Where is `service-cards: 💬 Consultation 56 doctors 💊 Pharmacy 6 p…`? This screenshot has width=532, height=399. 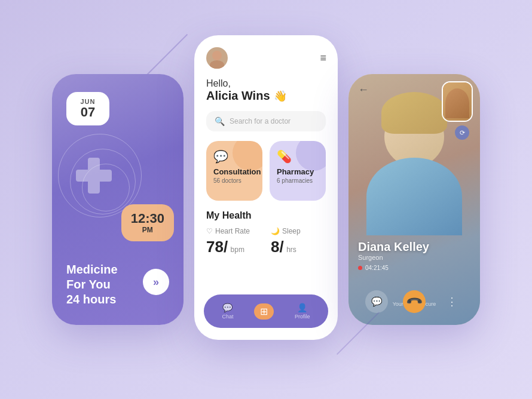
service-cards: 💬 Consultation 56 doctors 💊 Pharmacy 6 p… is located at coordinates (266, 171).